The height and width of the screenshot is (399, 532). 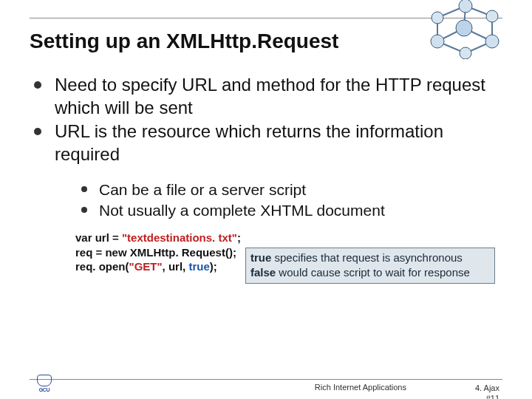 I want to click on bullet-item: Need to specify URL and method for the H…, so click(x=268, y=96).